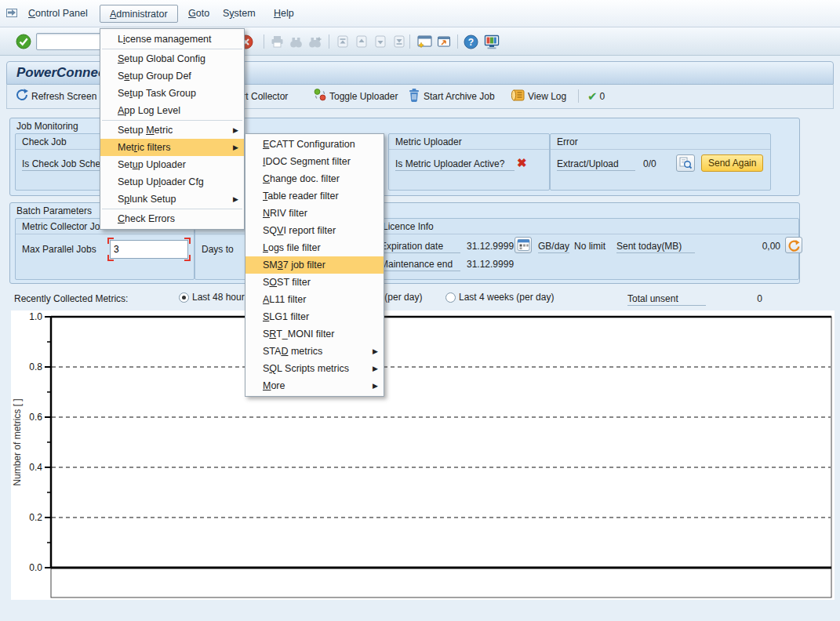  I want to click on maintenance-end-value: 31.12.9999, so click(490, 264).